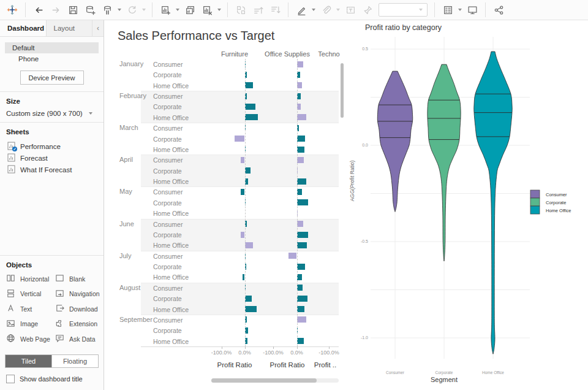  Describe the element at coordinates (23, 28) in the screenshot. I see `tab-dashboard: Dashboard` at that location.